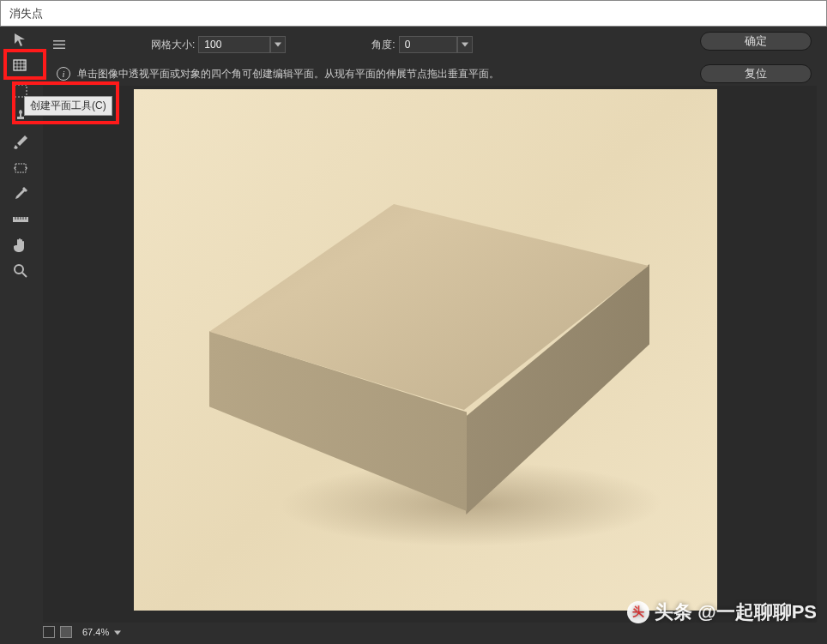 This screenshot has height=644, width=827. Describe the element at coordinates (21, 168) in the screenshot. I see `transform-tool` at that location.